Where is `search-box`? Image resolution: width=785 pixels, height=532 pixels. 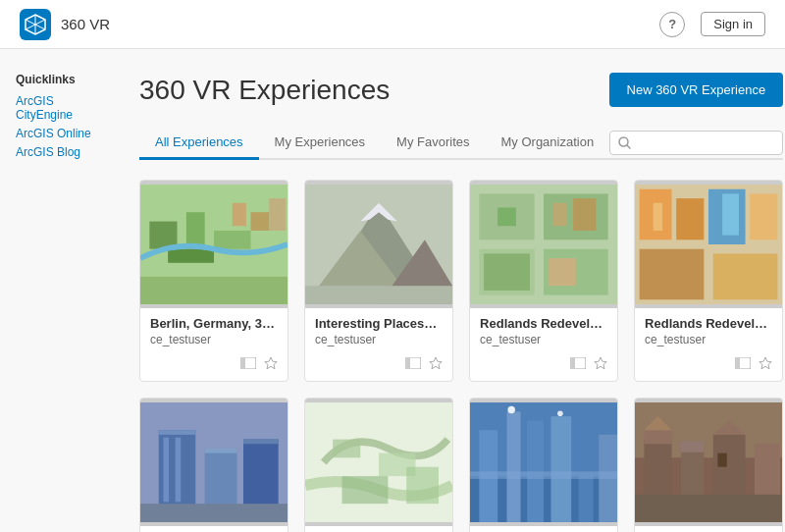
search-box is located at coordinates (697, 143).